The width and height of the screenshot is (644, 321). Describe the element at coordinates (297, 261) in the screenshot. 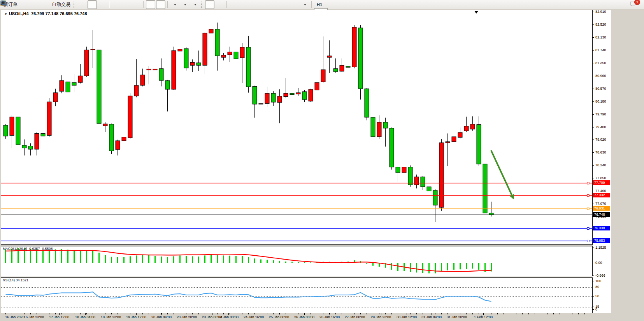

I see `macd-pane: MACD(12,26,9) -0.6357 -0.5508` at that location.